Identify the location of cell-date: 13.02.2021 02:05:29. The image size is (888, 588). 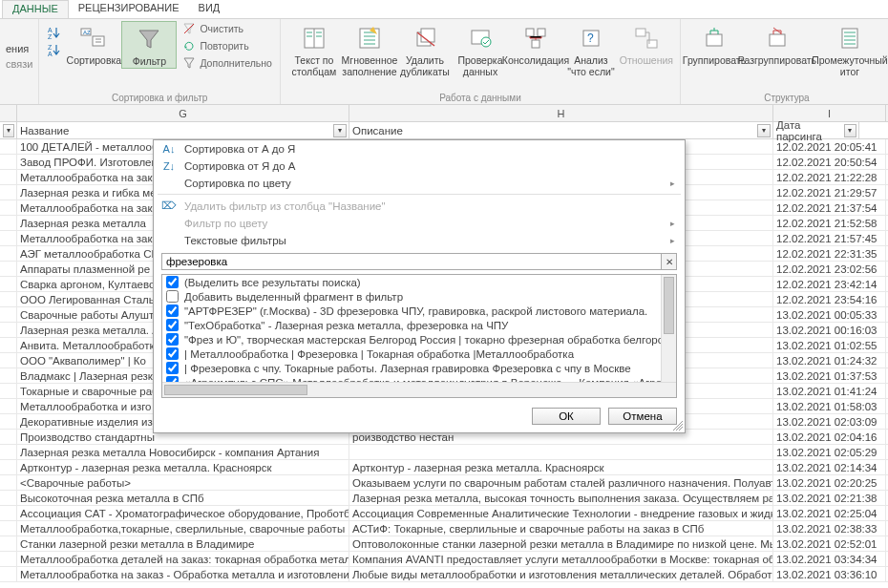
(830, 452).